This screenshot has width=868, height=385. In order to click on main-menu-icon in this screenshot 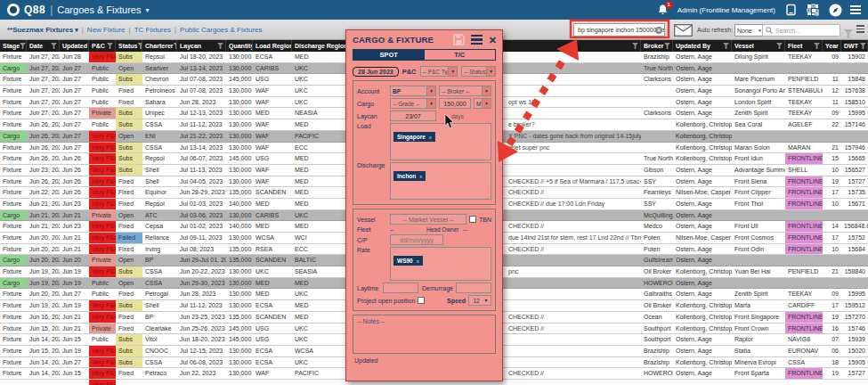, I will do `click(856, 10)`.